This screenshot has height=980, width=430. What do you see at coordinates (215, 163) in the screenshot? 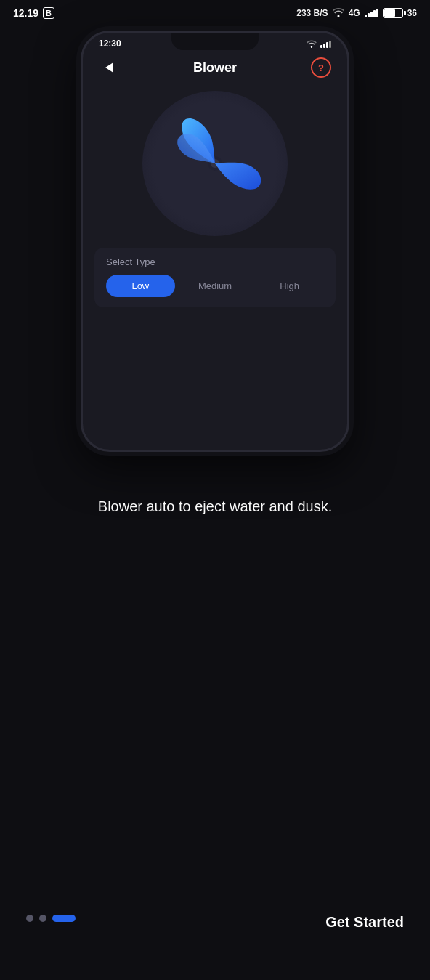
I see `fan-svg` at bounding box center [215, 163].